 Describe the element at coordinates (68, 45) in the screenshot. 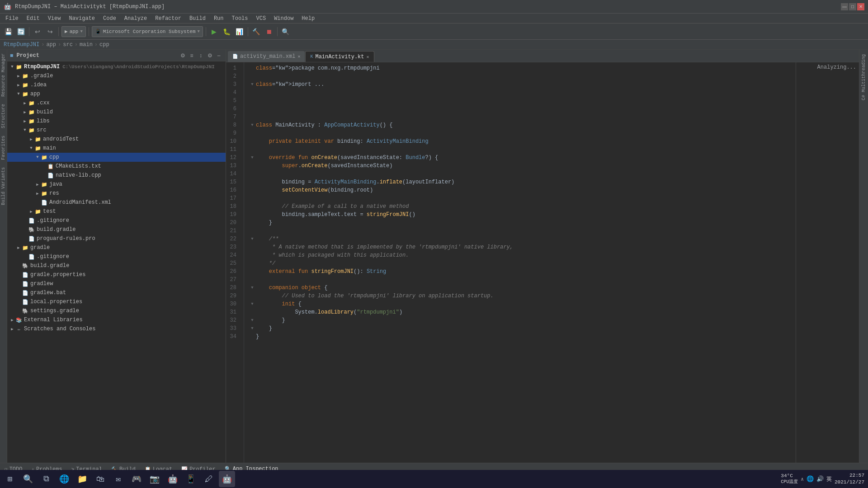

I see `breadcrumb-src: src` at that location.